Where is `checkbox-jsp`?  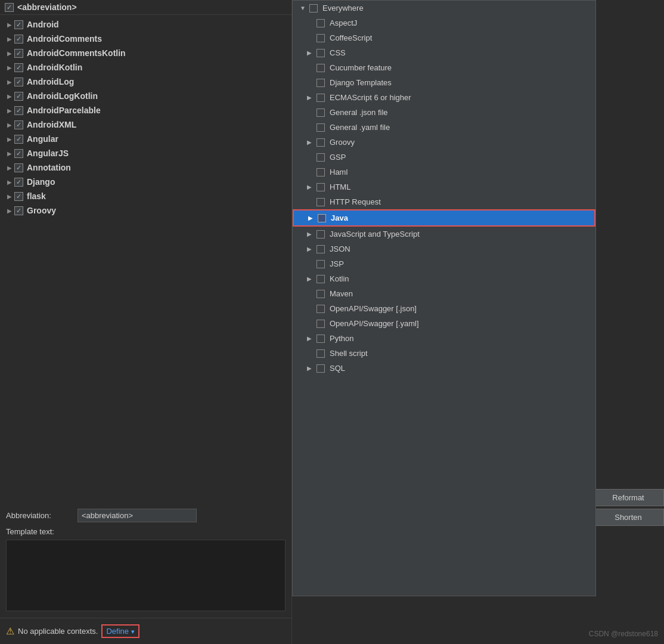 checkbox-jsp is located at coordinates (321, 264).